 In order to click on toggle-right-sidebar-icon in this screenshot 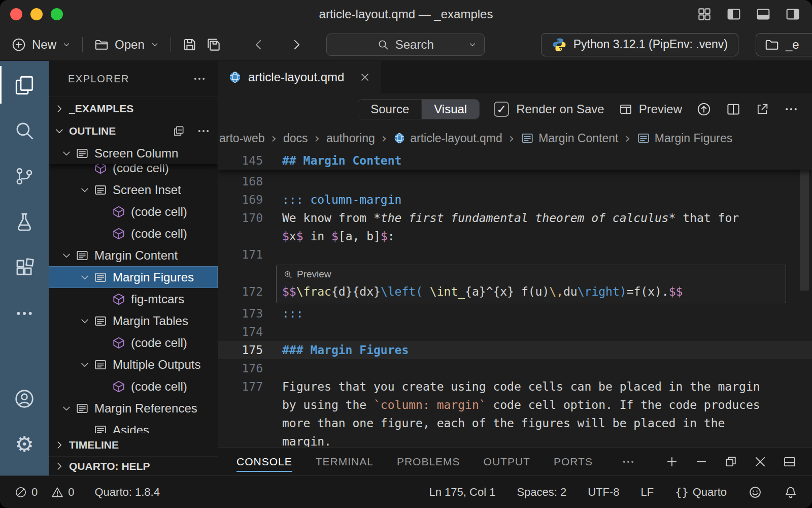, I will do `click(793, 14)`.